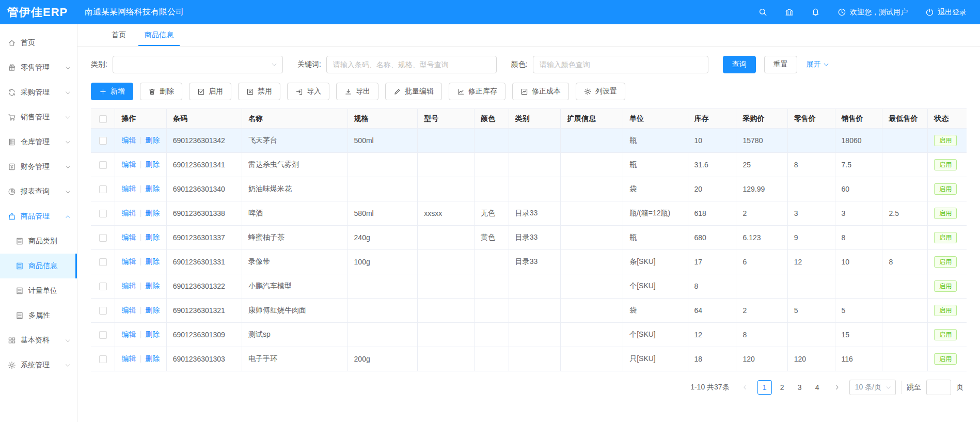 Image resolution: width=980 pixels, height=422 pixels. Describe the element at coordinates (38, 316) in the screenshot. I see `sidebar-item-multi-attribute: 多属性` at that location.